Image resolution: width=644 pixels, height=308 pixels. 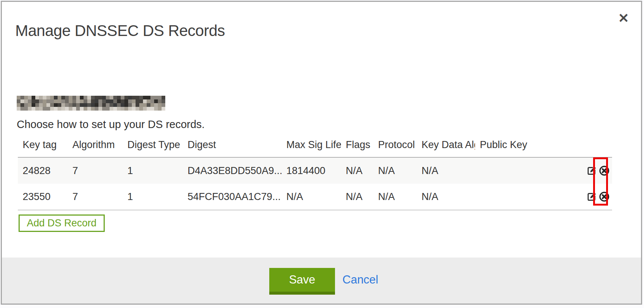 I want to click on save-button: Save, so click(x=302, y=281).